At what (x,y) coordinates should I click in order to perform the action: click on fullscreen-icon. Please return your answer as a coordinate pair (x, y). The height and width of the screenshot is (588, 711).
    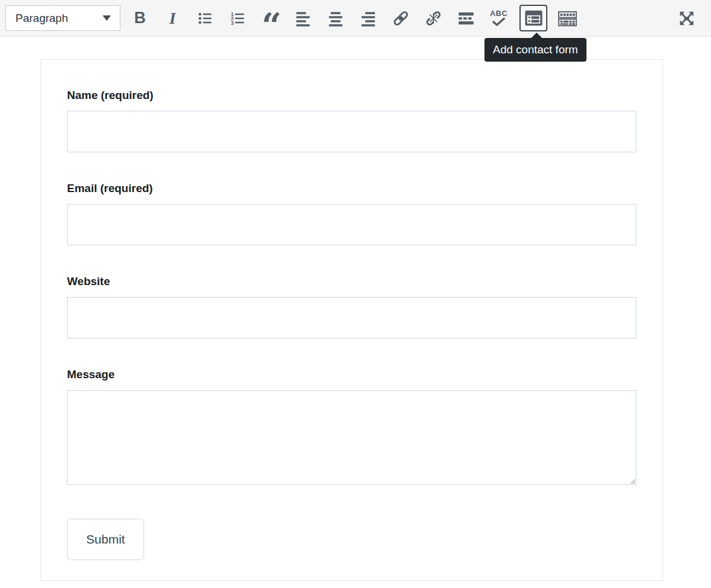
    Looking at the image, I should click on (687, 18).